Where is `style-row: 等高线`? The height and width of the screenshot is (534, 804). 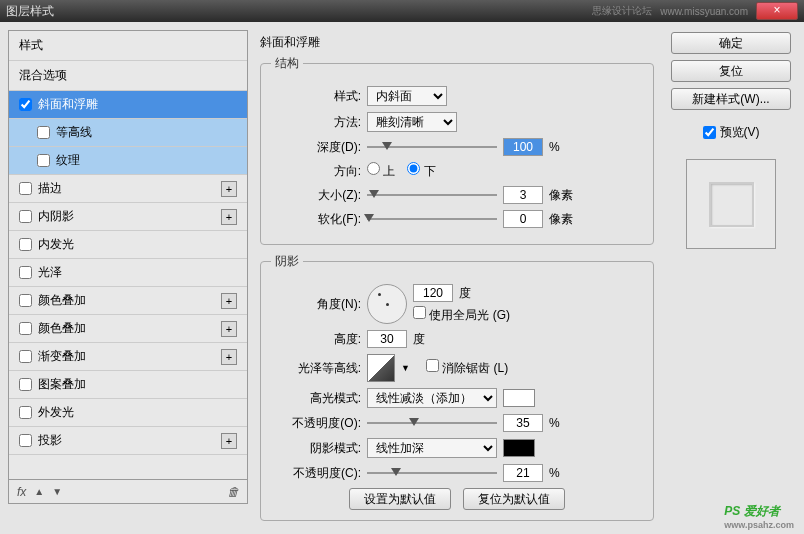
style-row: 等高线 is located at coordinates (128, 133).